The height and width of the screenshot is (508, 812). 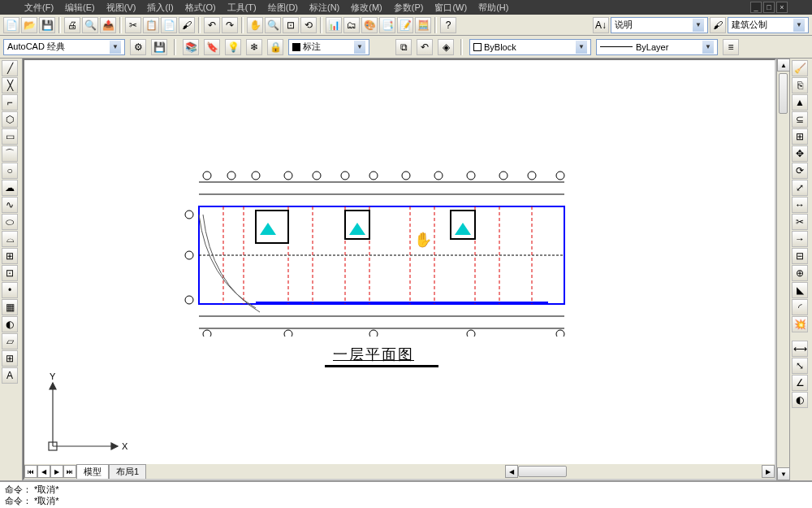 What do you see at coordinates (325, 8) in the screenshot?
I see `menu-dimension: 标注(N)` at bounding box center [325, 8].